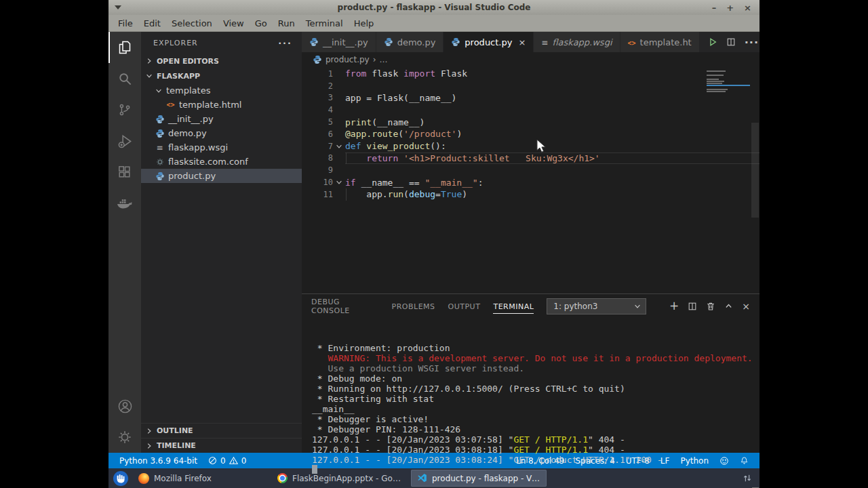 The image size is (868, 488). Describe the element at coordinates (347, 60) in the screenshot. I see `breadcrumb-file: product.py` at that location.